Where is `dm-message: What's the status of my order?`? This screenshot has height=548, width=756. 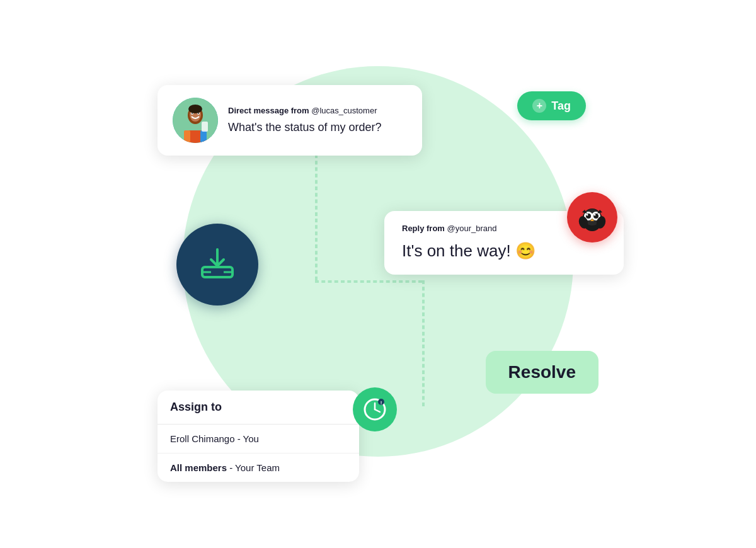
dm-message: What's the status of my order? is located at coordinates (318, 127).